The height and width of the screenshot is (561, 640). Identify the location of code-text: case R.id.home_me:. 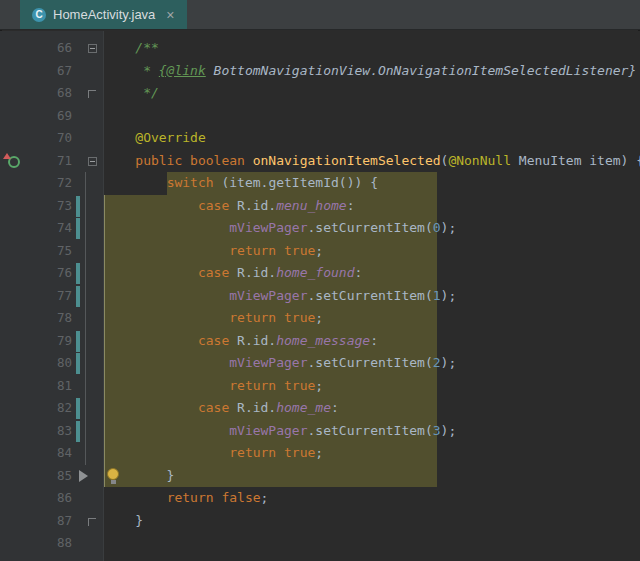
(372, 408).